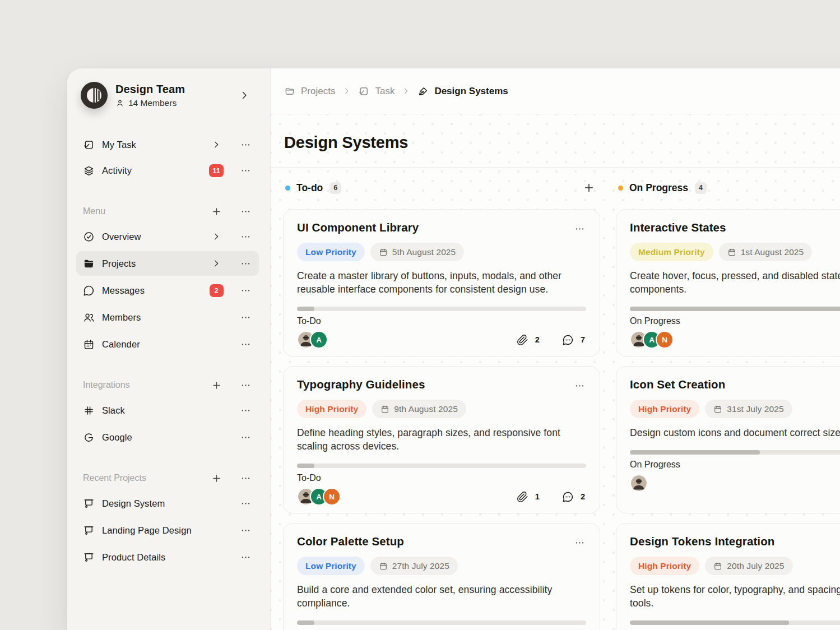  What do you see at coordinates (319, 340) in the screenshot?
I see `avatar: A` at bounding box center [319, 340].